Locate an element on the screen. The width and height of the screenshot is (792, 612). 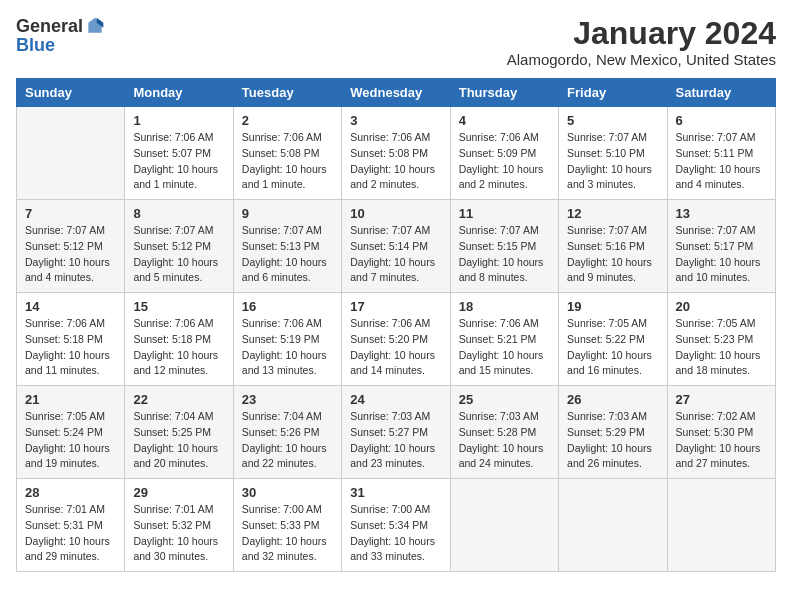
day-number: 22 is located at coordinates (178, 400).